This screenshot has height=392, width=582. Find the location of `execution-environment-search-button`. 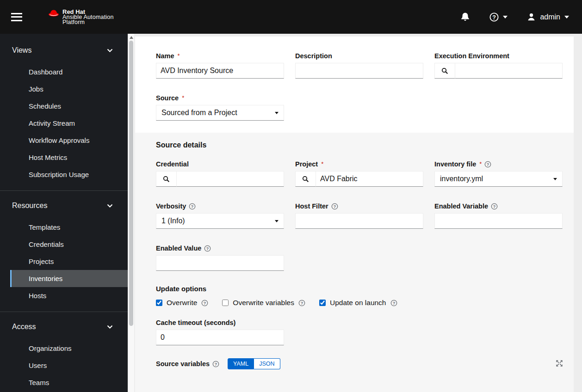

execution-environment-search-button is located at coordinates (445, 71).